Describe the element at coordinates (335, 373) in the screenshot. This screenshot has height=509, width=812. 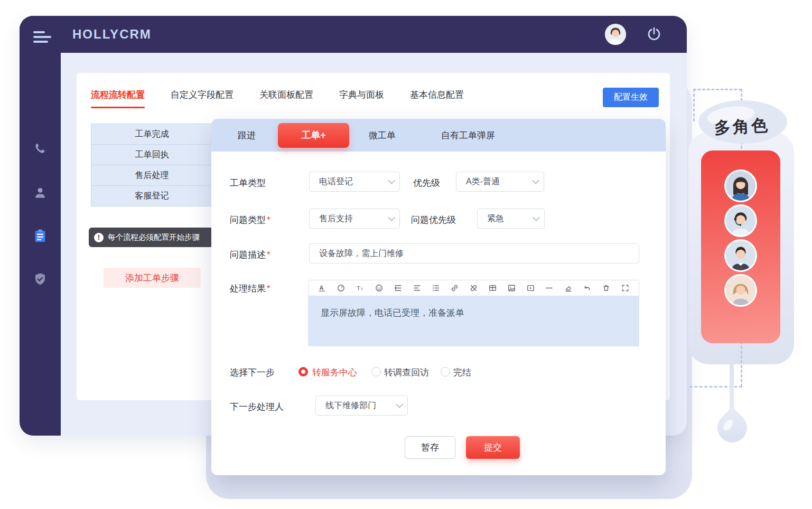
I see `radio-service-center-label: 转服务中心` at that location.